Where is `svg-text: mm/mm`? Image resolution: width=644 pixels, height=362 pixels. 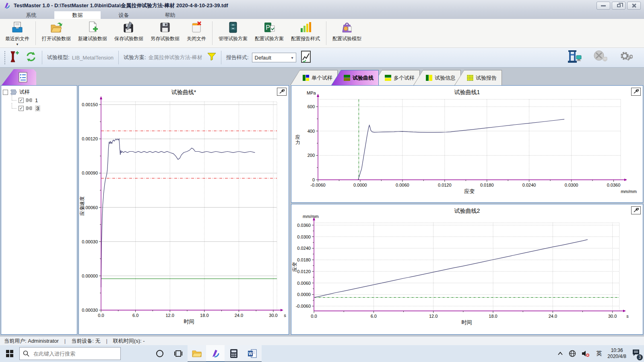 svg-text: mm/mm is located at coordinates (629, 191).